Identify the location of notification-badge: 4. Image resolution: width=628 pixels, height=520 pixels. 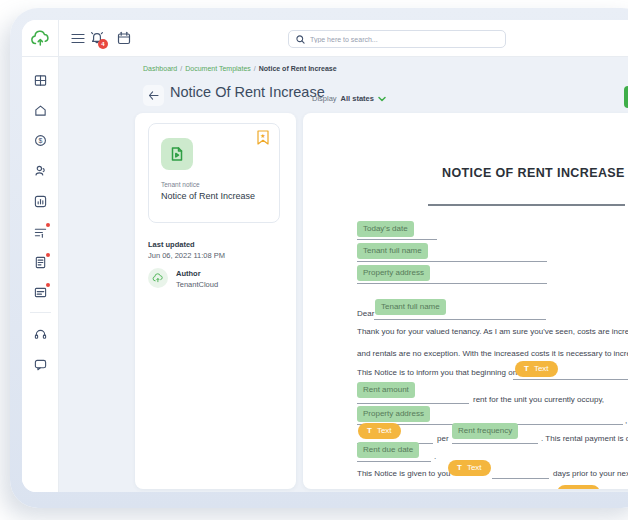
(103, 44).